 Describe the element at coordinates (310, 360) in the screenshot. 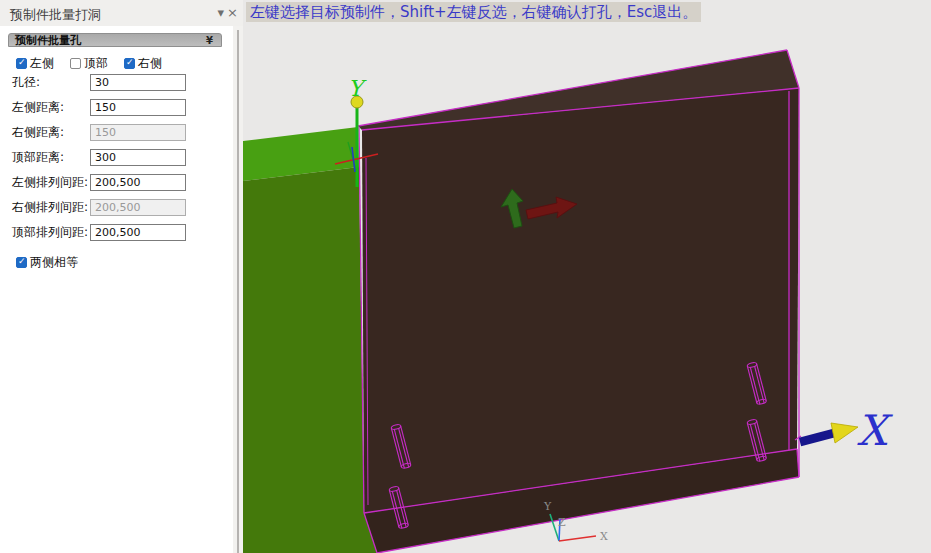

I see `green-slab-front-face` at that location.